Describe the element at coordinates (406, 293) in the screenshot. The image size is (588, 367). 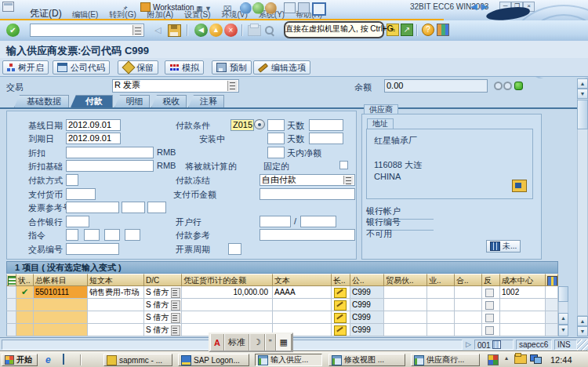
I see `trading-partner-cell` at that location.